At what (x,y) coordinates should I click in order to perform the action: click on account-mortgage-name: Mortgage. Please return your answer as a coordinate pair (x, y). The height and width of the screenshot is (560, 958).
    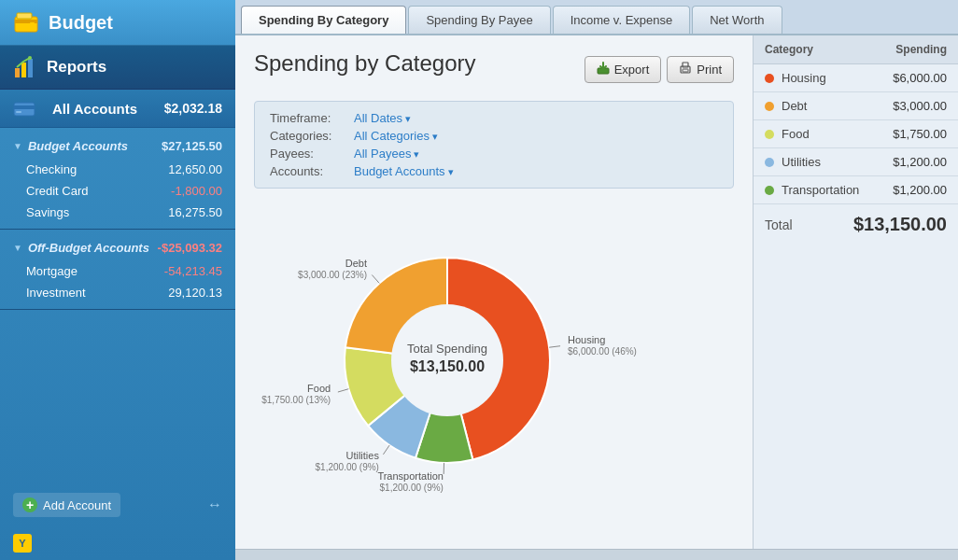
    Looking at the image, I should click on (52, 271).